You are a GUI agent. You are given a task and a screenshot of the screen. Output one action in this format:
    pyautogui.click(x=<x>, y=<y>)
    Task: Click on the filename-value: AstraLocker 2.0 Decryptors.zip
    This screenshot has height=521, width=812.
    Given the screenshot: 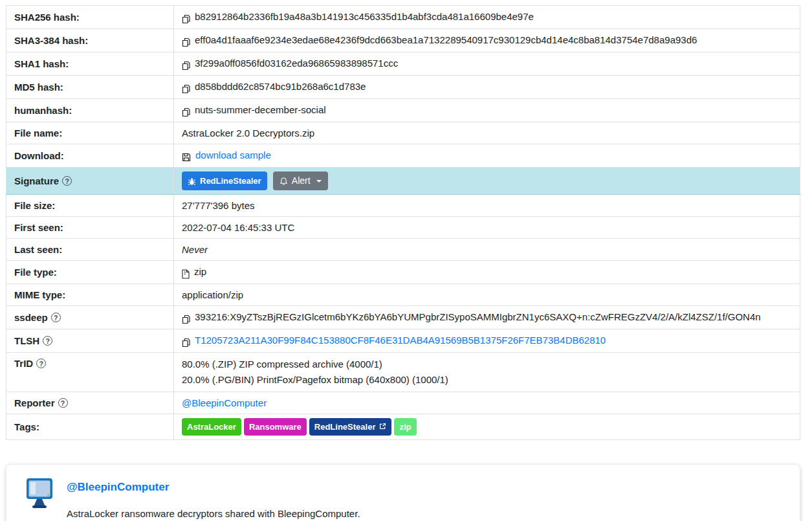 What is the action you would take?
    pyautogui.click(x=248, y=133)
    